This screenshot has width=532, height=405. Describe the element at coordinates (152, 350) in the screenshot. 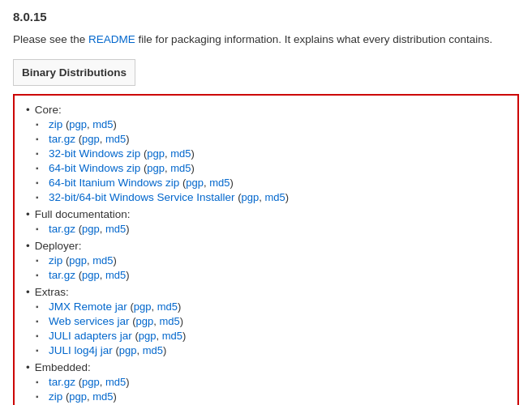

I see `meta-link-3-3-1: md5` at that location.